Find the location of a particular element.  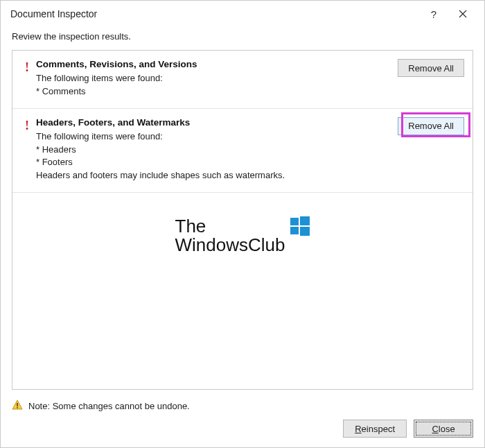

result-body: Comments, Revisions, and Versions The fo… is located at coordinates (213, 79).